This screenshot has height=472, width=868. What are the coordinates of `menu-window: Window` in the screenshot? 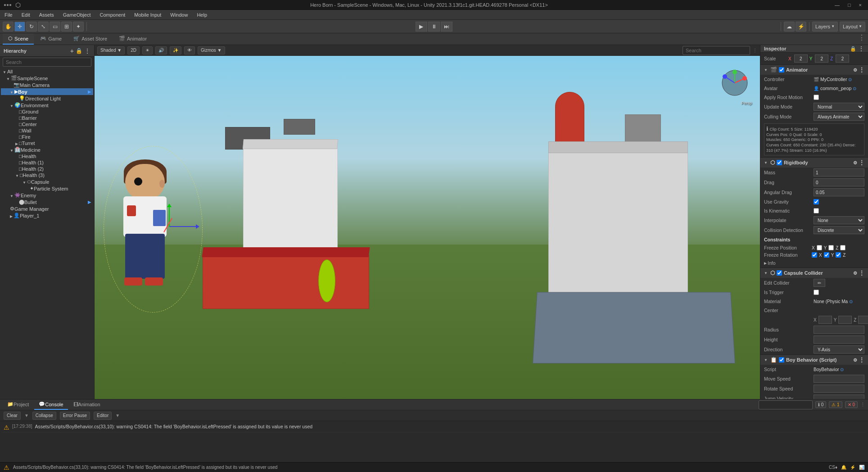 It's located at (179, 15).